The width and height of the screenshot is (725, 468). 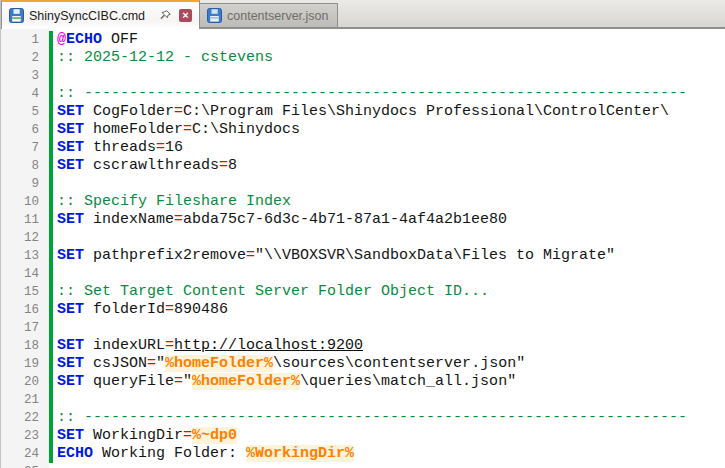 What do you see at coordinates (391, 292) in the screenshot?
I see `code-line: :: Set Target Content Server Folder Obje…` at bounding box center [391, 292].